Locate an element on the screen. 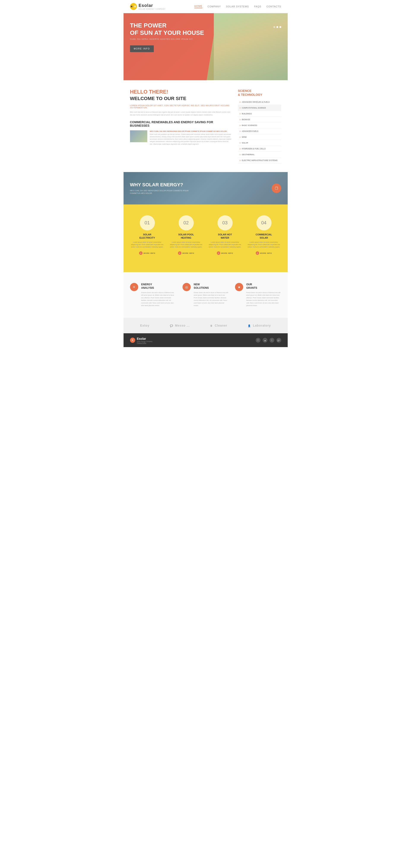 Image resolution: width=411 pixels, height=868 pixels. feature-2-desc: Donec lorem cta sed in lacus ut blanorct… is located at coordinates (211, 299).